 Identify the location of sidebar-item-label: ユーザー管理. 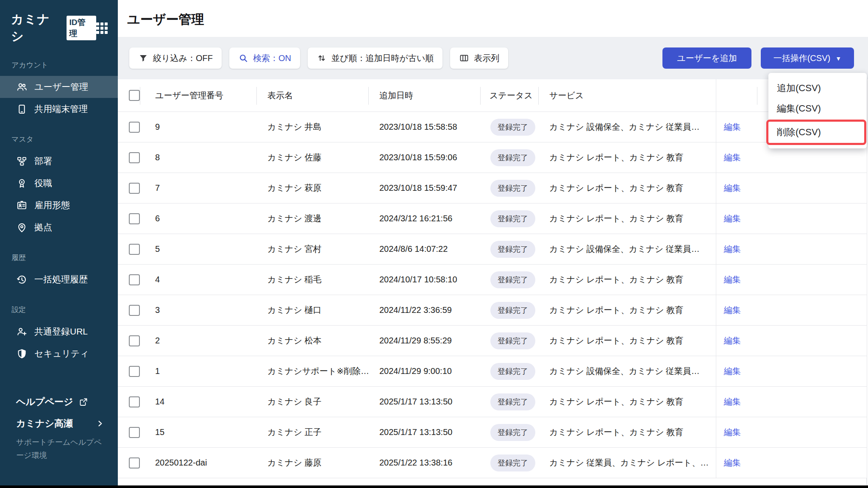
(61, 87).